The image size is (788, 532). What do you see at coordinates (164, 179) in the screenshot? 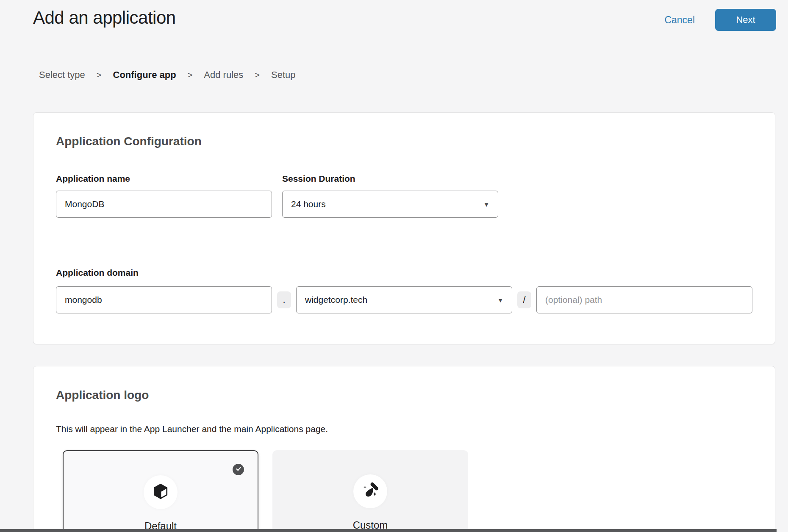
I see `application-name-label: Application name` at bounding box center [164, 179].